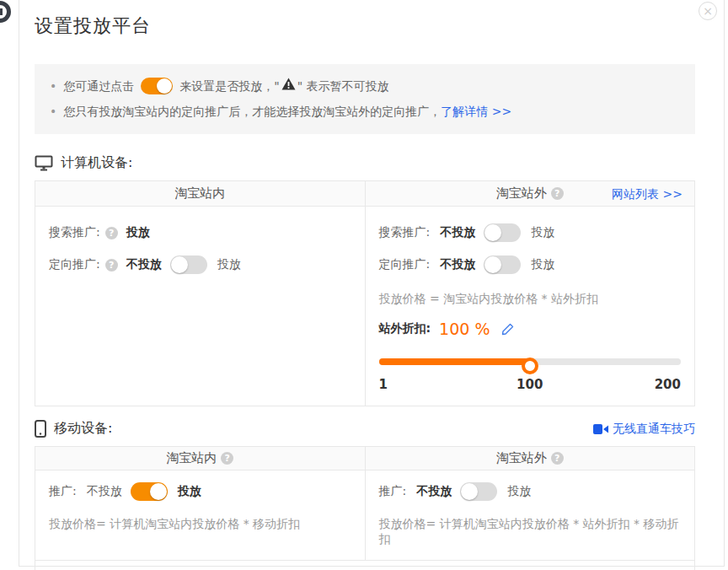 The width and height of the screenshot is (728, 570). I want to click on cutoff-help-bubble-icon, so click(5, 12).